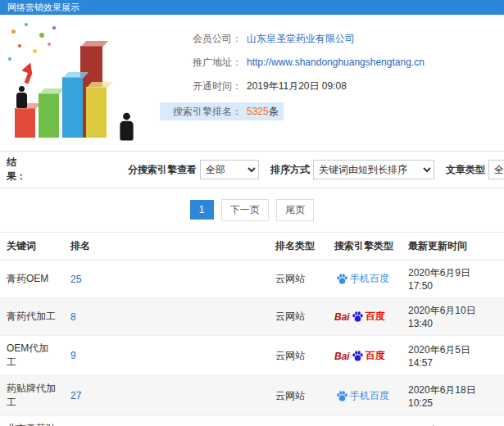 Image resolution: width=504 pixels, height=426 pixels. What do you see at coordinates (452, 356) in the screenshot?
I see `updated-cell: 2020年6月5日 14:57` at bounding box center [452, 356].